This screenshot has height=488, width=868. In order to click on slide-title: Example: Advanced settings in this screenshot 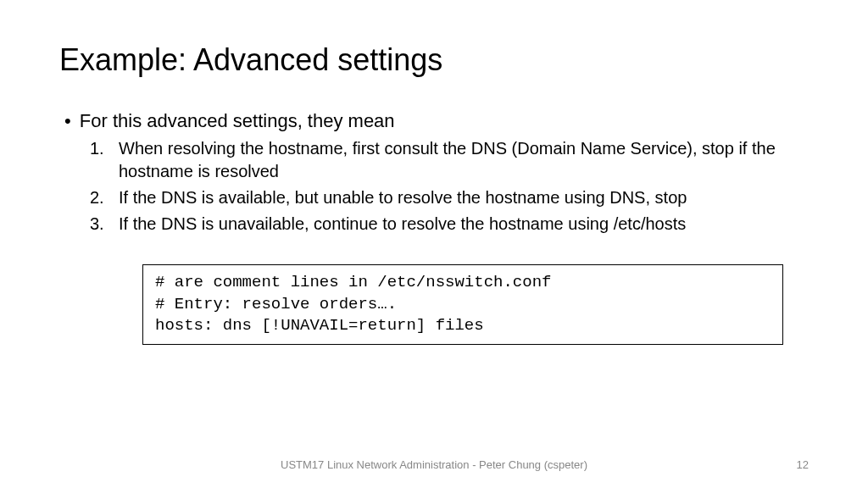, I will do `click(434, 60)`.